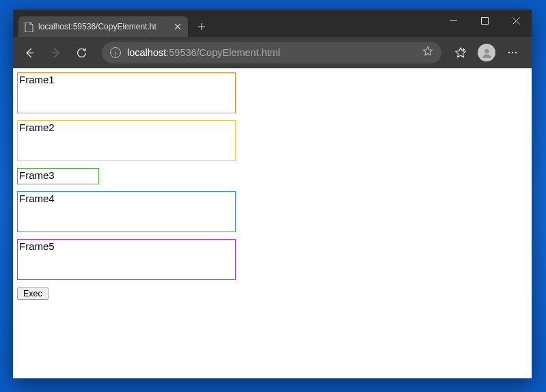 The image size is (546, 392). Describe the element at coordinates (126, 260) in the screenshot. I see `frame-5: Frame5` at that location.